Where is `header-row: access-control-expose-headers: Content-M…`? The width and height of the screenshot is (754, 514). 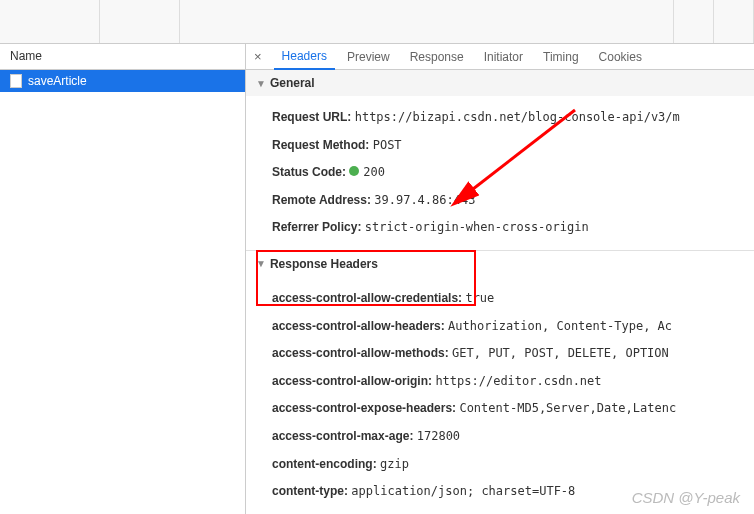
header-row: access-control-expose-headers: Content-M… is located at coordinates (513, 409).